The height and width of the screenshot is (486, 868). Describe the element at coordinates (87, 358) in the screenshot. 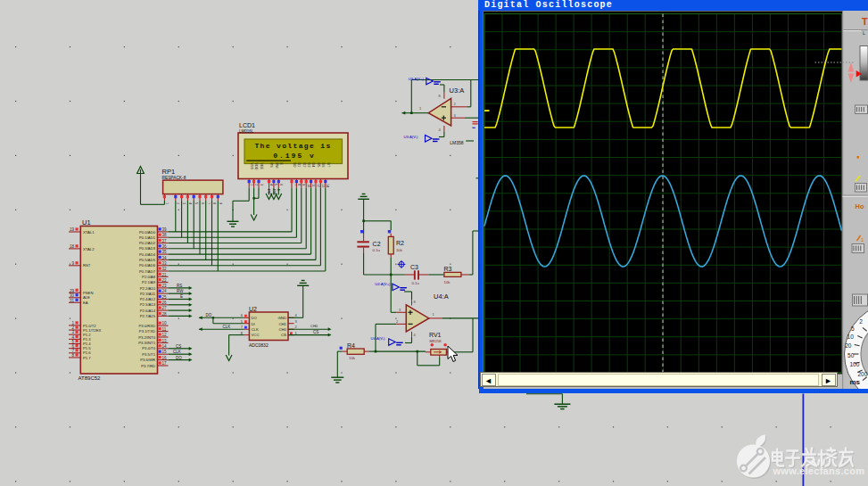

I see `svg-text: P1.7` at that location.